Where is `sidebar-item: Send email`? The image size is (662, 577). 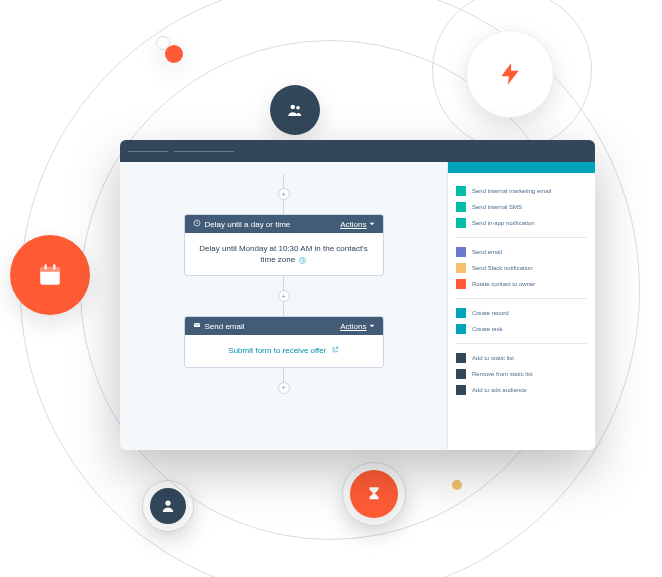 sidebar-item: Send email is located at coordinates (522, 252).